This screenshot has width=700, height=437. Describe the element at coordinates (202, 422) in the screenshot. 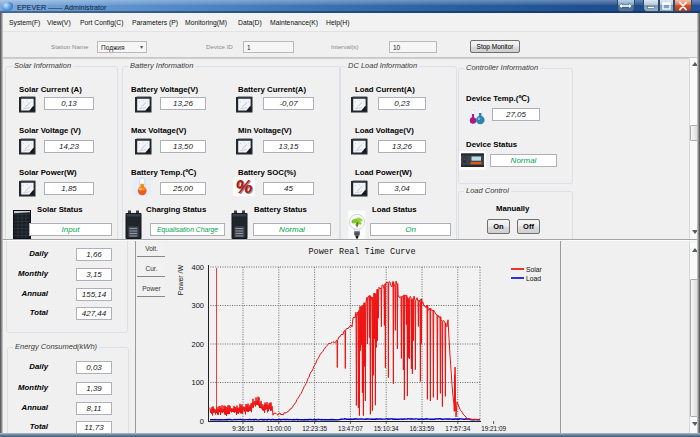

I see `svg-text: 0` at that location.